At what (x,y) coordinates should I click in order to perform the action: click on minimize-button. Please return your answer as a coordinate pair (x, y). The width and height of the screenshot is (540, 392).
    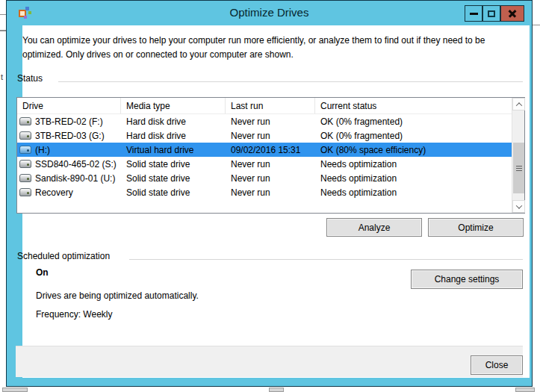
    Looking at the image, I should click on (474, 13).